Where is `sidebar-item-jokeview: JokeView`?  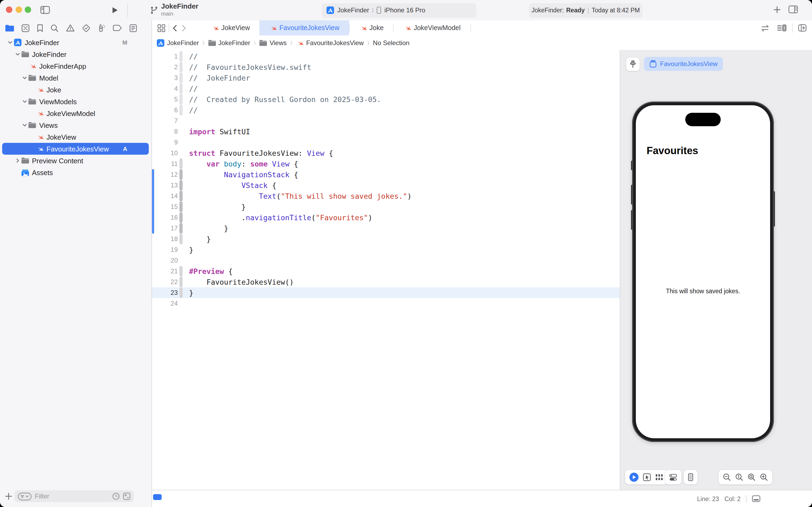
sidebar-item-jokeview: JokeView is located at coordinates (75, 137).